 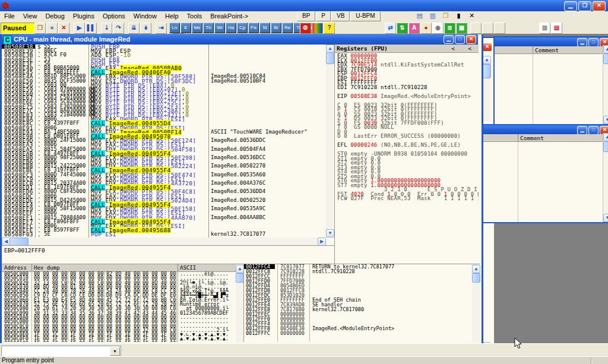 I want to click on swap-icon: ⇄, so click(x=391, y=29).